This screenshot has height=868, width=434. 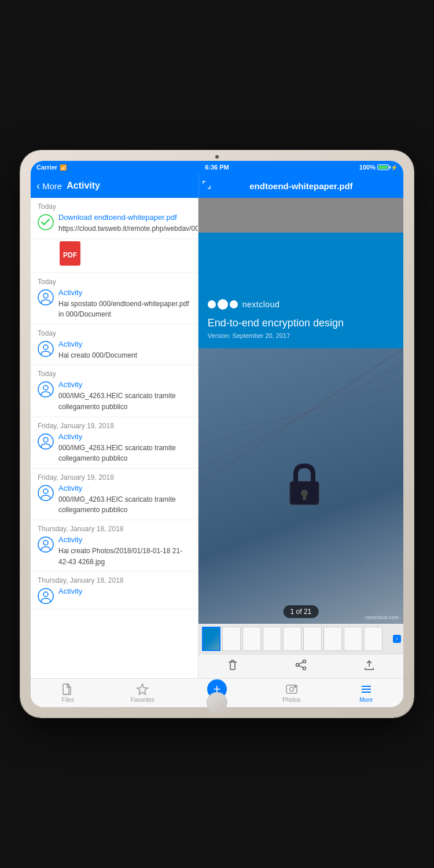 What do you see at coordinates (125, 539) in the screenshot?
I see `activity-link-7: Activity` at bounding box center [125, 539].